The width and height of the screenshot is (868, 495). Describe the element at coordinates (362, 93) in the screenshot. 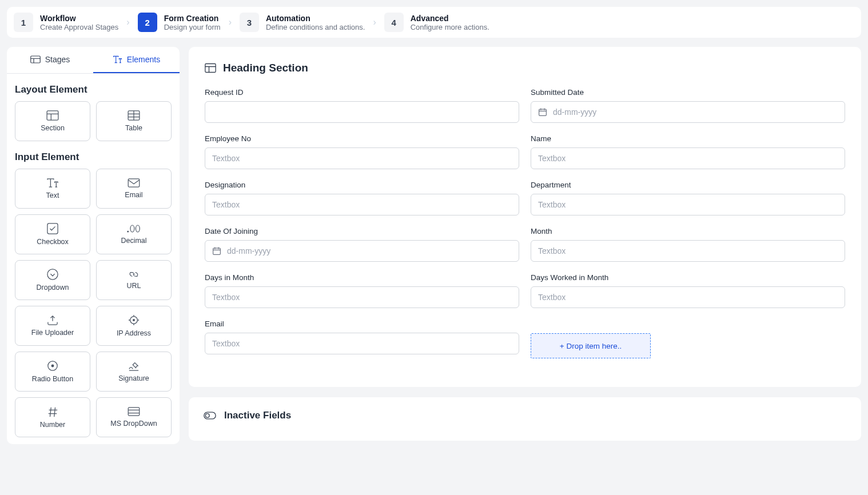

I see `label-request-id: Request ID` at that location.